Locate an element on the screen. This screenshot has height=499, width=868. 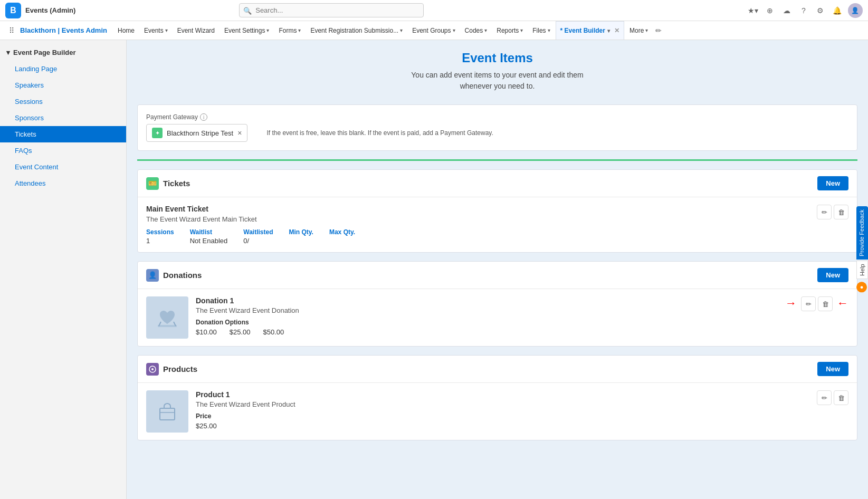
sidebar-section-title: Event Page Builder is located at coordinates (44, 53).